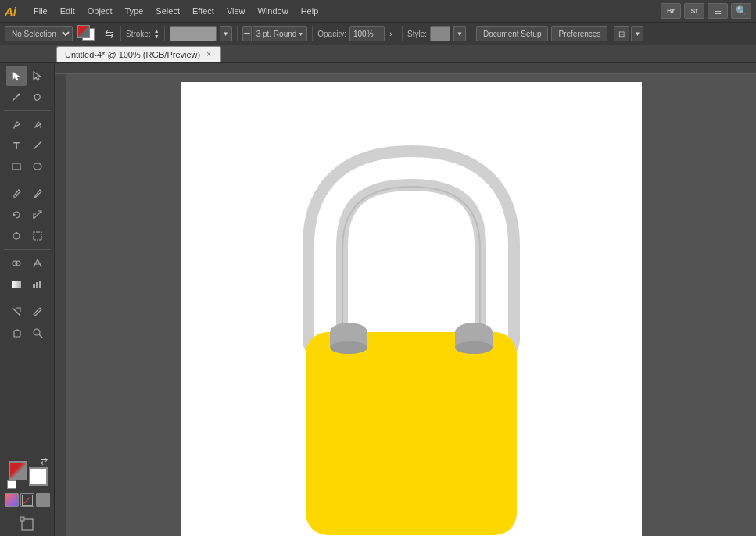 The height and width of the screenshot is (536, 756). Describe the element at coordinates (16, 333) in the screenshot. I see `hand-tool-btn` at that location.